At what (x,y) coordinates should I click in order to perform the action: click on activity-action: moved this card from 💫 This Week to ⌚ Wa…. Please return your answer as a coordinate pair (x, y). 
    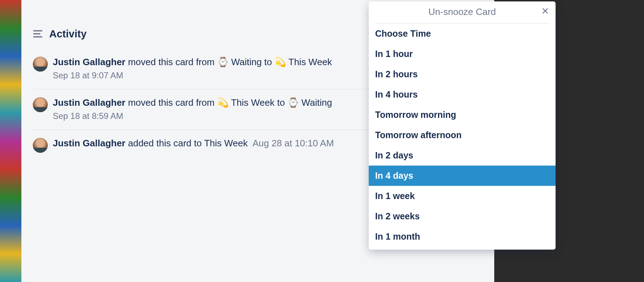
    Looking at the image, I should click on (229, 103).